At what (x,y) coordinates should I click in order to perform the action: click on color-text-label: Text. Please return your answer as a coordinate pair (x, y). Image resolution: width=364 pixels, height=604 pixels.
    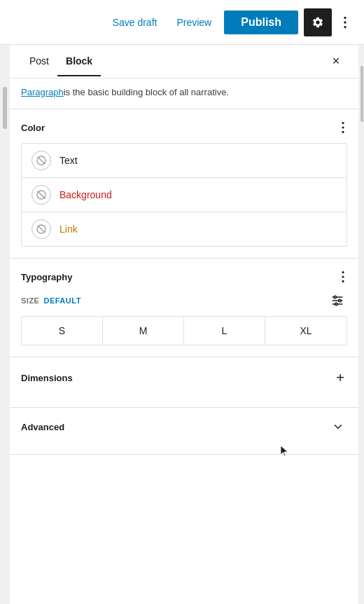
    Looking at the image, I should click on (69, 160).